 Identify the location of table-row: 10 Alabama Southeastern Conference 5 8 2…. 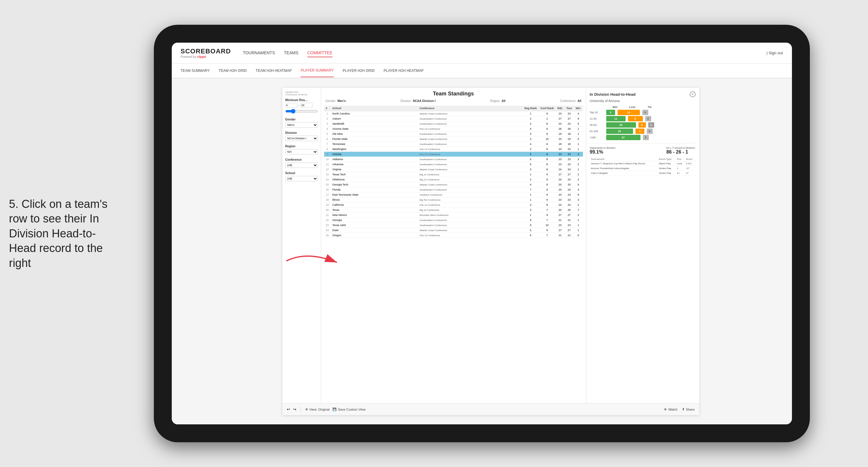
(454, 160).